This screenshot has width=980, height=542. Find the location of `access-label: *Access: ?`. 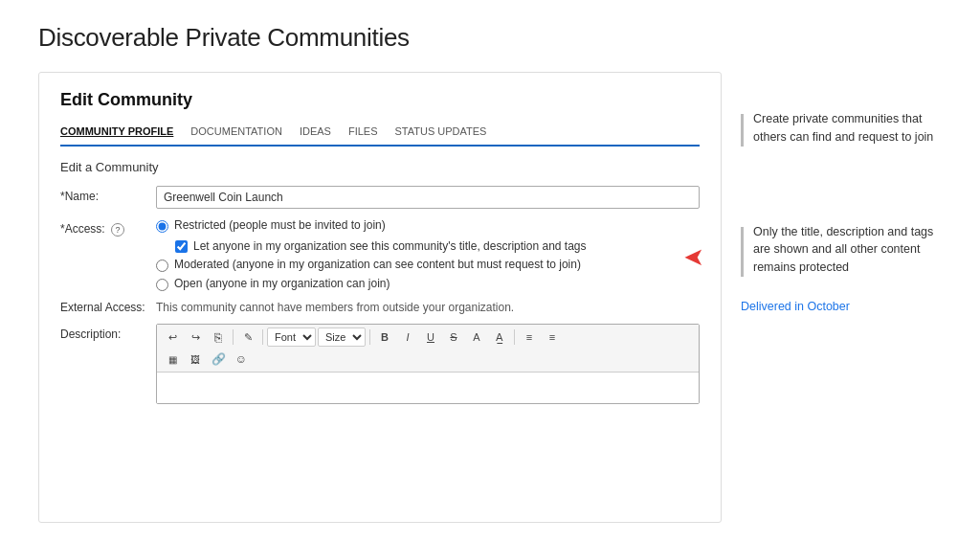

access-label: *Access: ? is located at coordinates (108, 228).